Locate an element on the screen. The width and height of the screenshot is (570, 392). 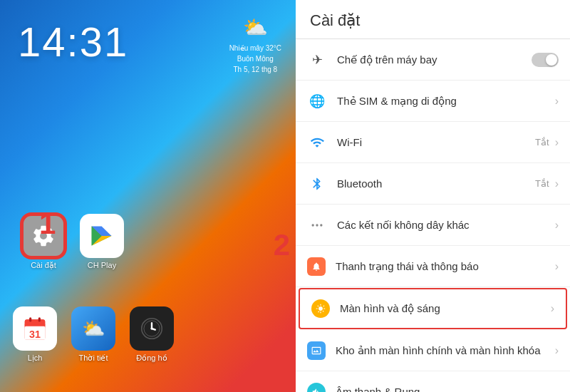
weather-app-icon: ⛅ is located at coordinates (93, 329).